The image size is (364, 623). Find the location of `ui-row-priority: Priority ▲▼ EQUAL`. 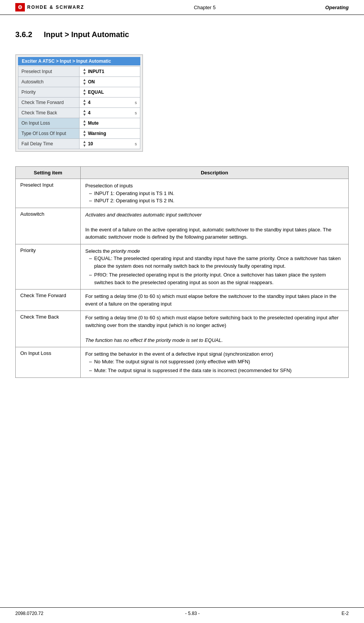

ui-row-priority: Priority ▲▼ EQUAL is located at coordinates (80, 93).